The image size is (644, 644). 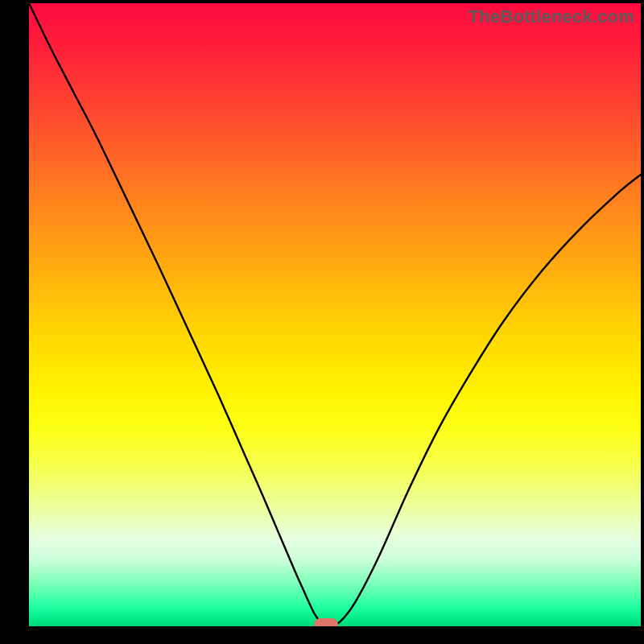 What do you see at coordinates (551, 17) in the screenshot?
I see `watermark-text: TheBottleneck.com` at bounding box center [551, 17].